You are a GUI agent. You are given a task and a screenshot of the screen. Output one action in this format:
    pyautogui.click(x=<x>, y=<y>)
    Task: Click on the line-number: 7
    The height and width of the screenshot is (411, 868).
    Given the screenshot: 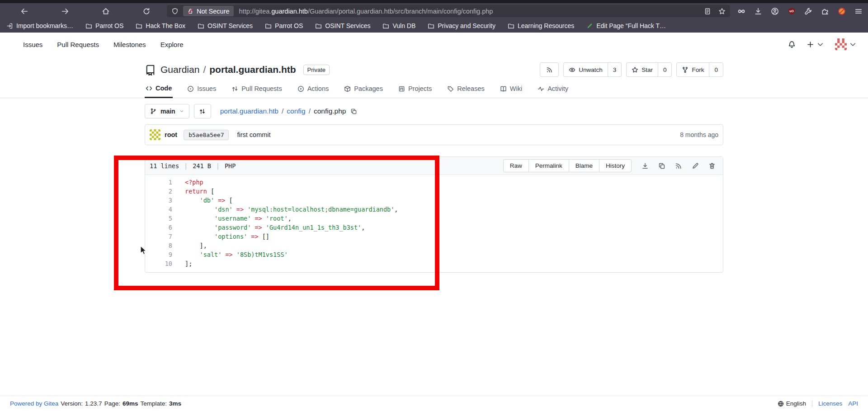 What is the action you would take?
    pyautogui.click(x=162, y=236)
    